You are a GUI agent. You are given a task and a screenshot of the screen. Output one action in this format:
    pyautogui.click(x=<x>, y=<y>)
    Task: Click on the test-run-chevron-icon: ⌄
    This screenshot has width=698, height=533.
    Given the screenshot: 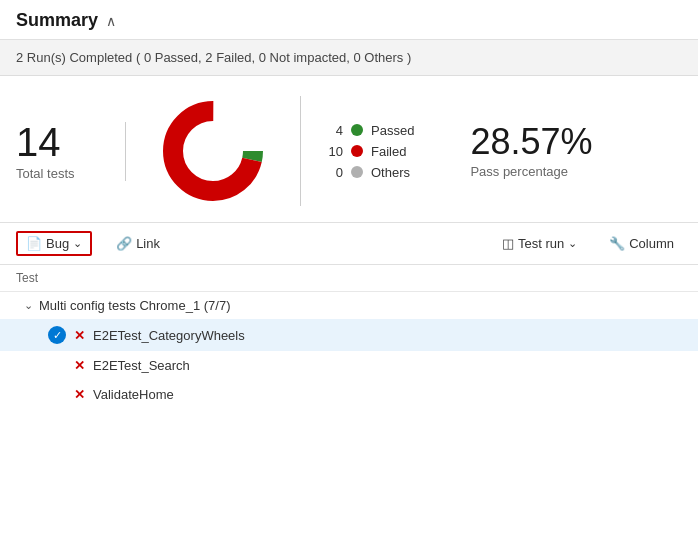 What is the action you would take?
    pyautogui.click(x=572, y=244)
    